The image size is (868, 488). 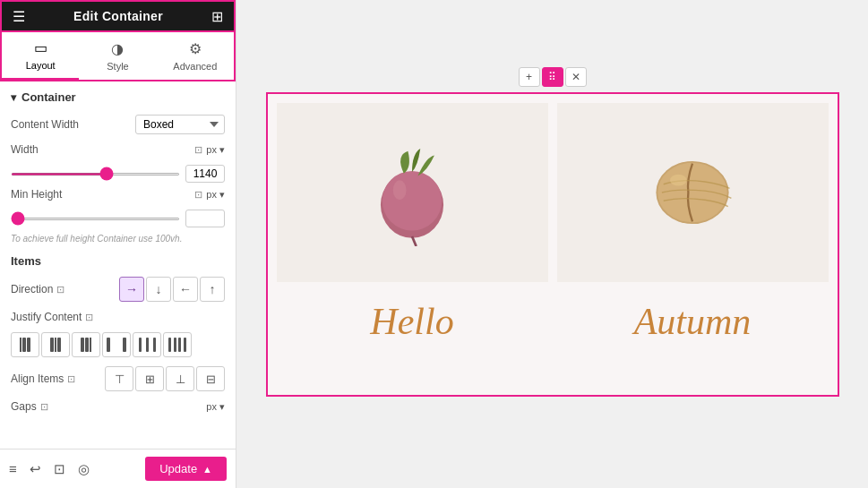 I want to click on gaps-px-label: px ▾, so click(x=215, y=407).